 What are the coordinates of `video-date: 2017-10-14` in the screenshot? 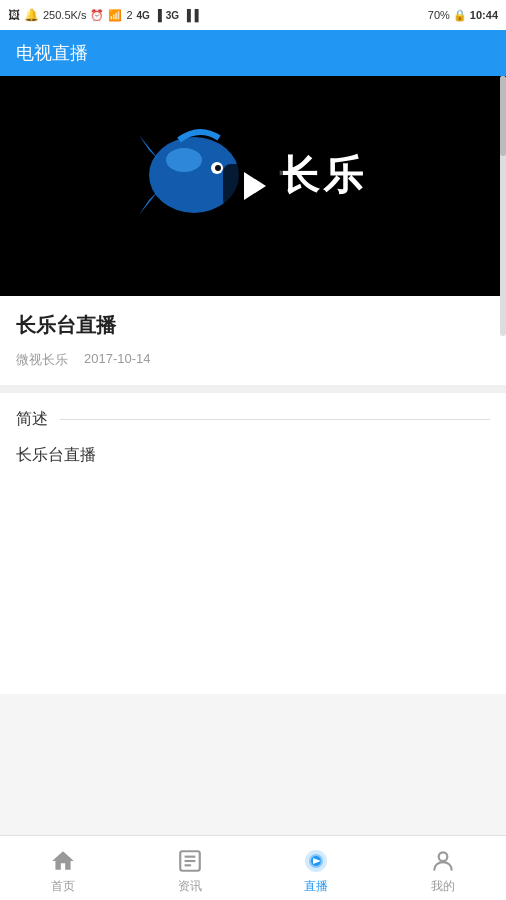 It's located at (118, 360).